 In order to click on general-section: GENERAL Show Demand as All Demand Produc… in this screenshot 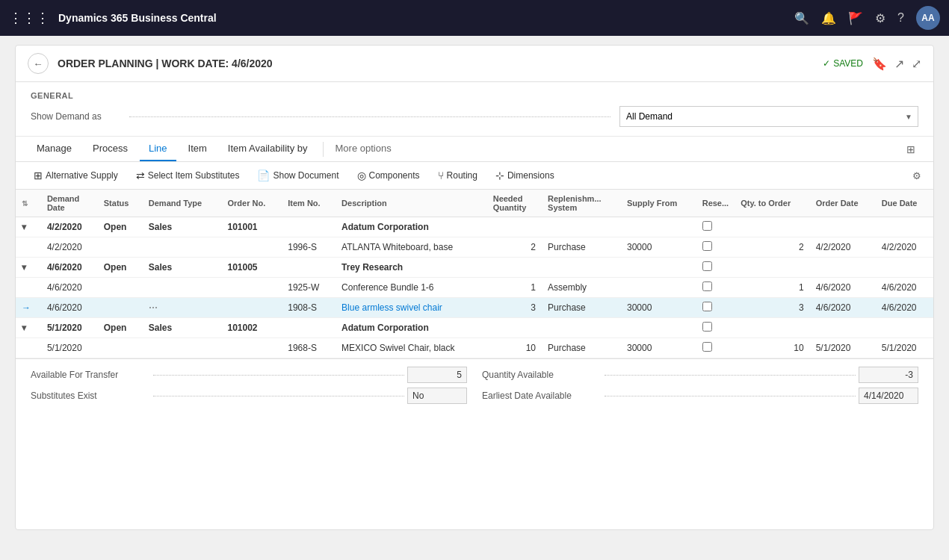, I will do `click(474, 109)`.